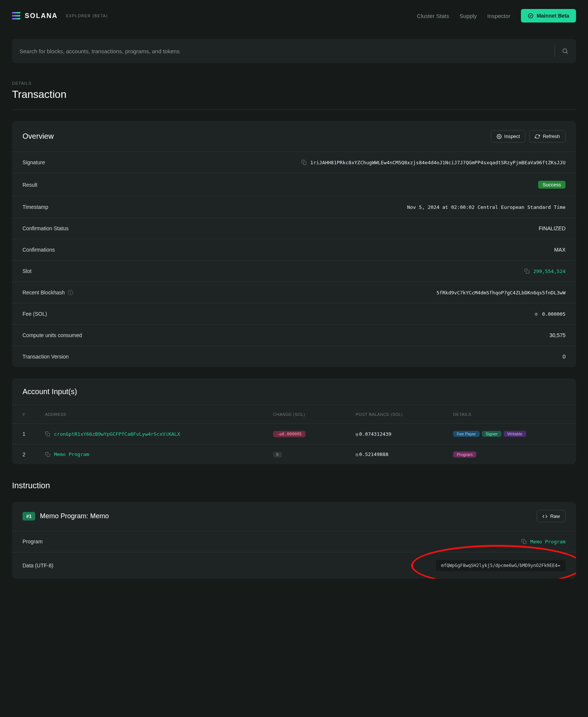  I want to click on overview-title: Overview, so click(38, 136).